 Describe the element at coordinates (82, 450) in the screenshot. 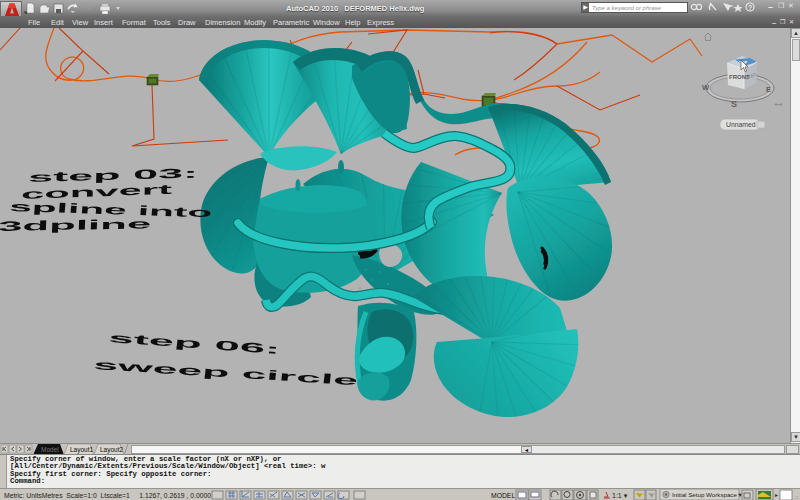

I see `svg-text: Layout1` at that location.